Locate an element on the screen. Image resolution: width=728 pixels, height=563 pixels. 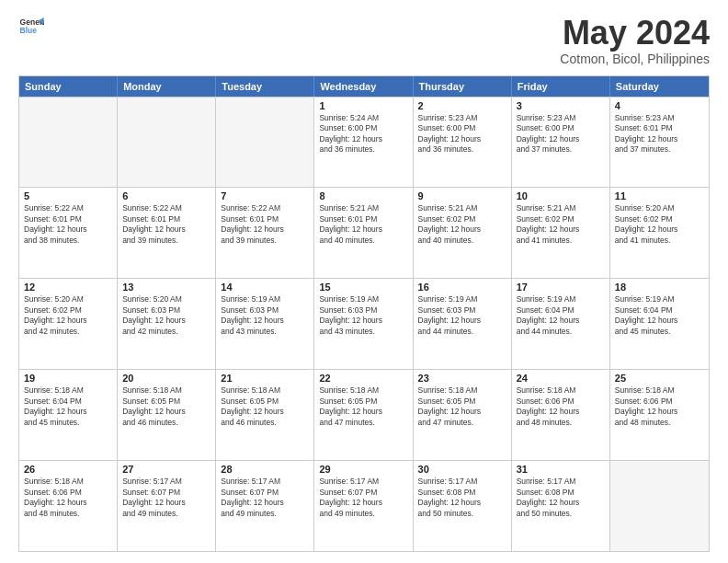
header-day-friday: Friday is located at coordinates (561, 86).